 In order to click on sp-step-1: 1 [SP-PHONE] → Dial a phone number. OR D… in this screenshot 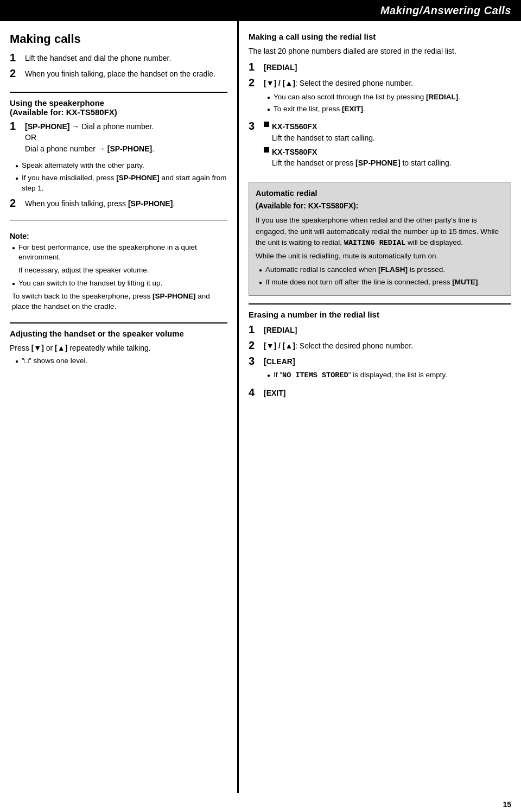, I will do `click(118, 138)`.